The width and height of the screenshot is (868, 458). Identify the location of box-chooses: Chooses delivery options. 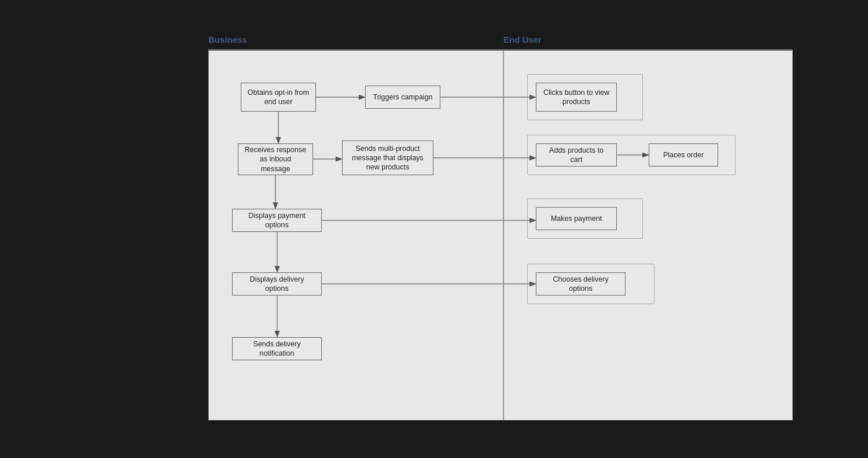
(581, 284).